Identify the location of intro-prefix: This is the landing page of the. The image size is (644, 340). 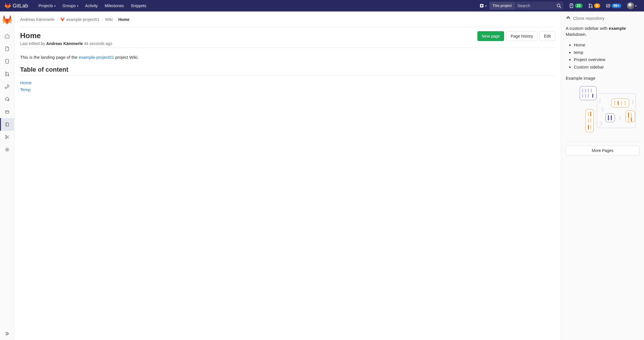
(49, 57).